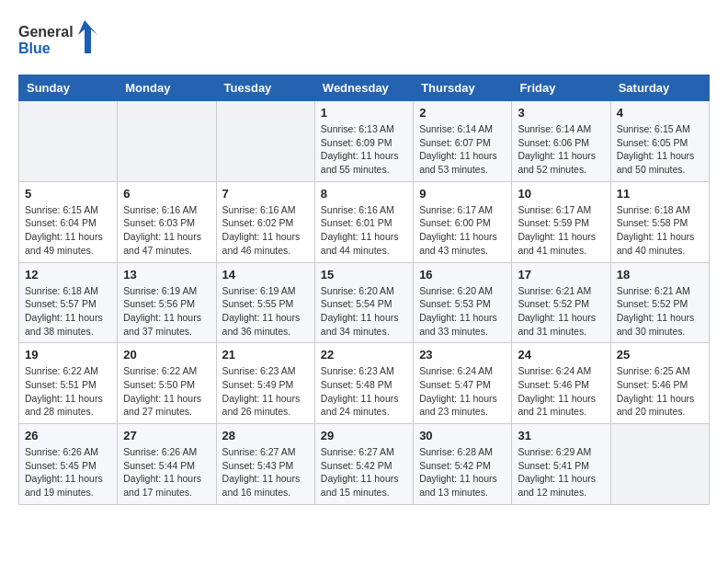 The image size is (728, 563). What do you see at coordinates (35, 48) in the screenshot?
I see `svg-text: Blue` at bounding box center [35, 48].